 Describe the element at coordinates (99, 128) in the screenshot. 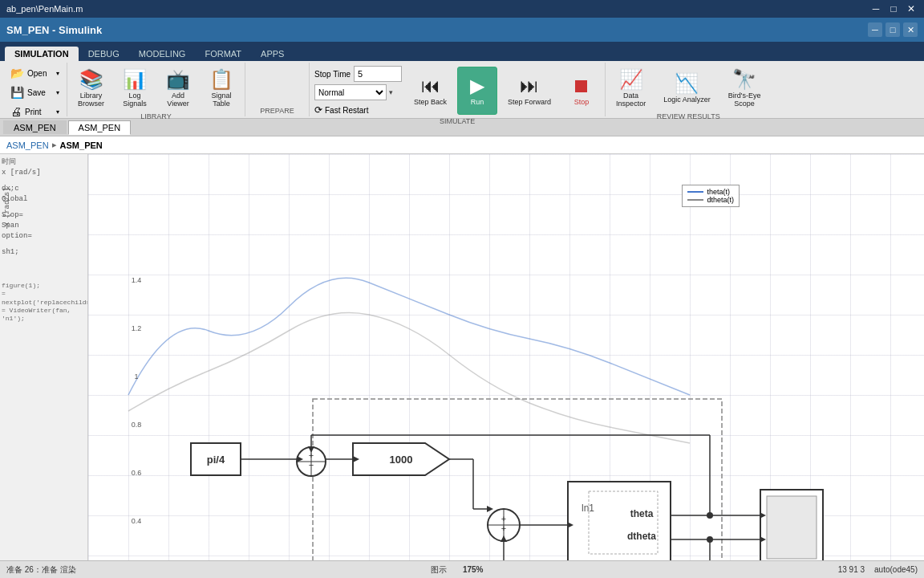

I see `model-tab-asm-pen-2: ASM_PEN` at that location.